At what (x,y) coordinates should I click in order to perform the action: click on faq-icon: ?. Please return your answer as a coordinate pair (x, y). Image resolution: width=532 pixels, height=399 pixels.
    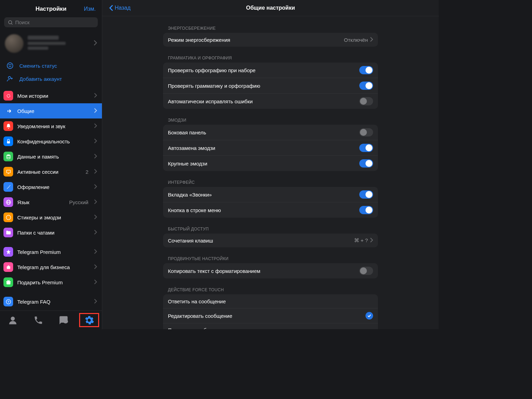
    Looking at the image, I should click on (8, 302).